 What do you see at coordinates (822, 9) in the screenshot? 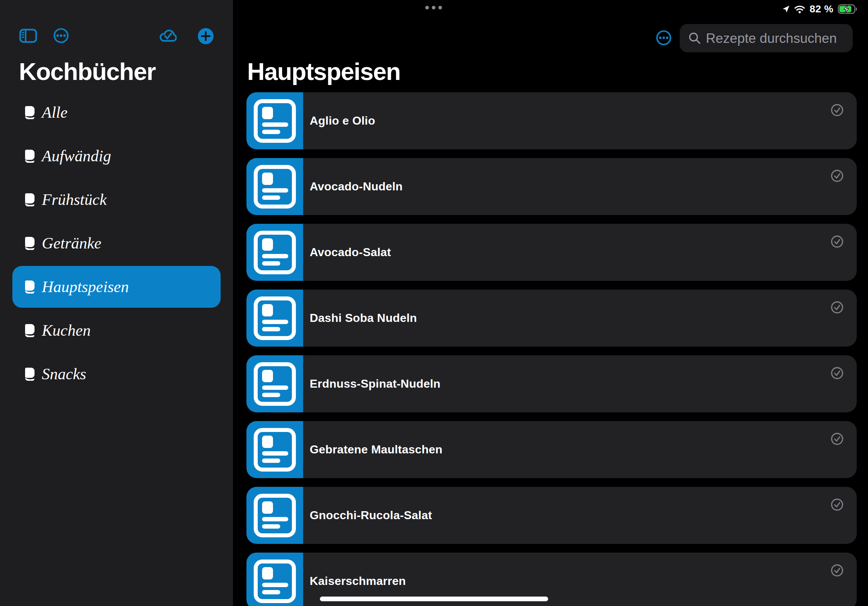
I see `battery-percent: 82 %` at bounding box center [822, 9].